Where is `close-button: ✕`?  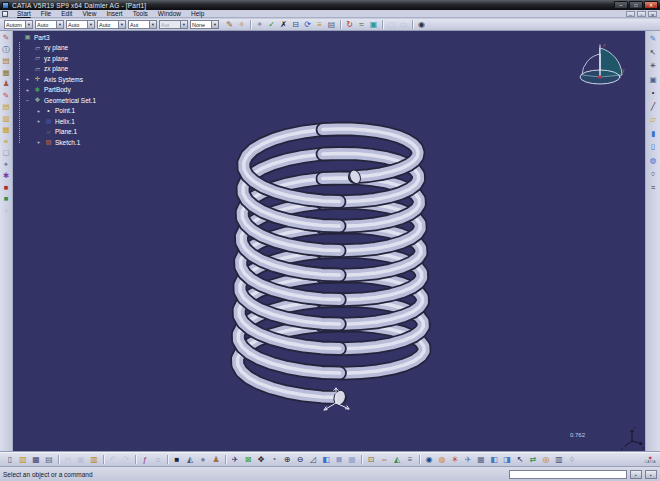
close-button: ✕ is located at coordinates (651, 5).